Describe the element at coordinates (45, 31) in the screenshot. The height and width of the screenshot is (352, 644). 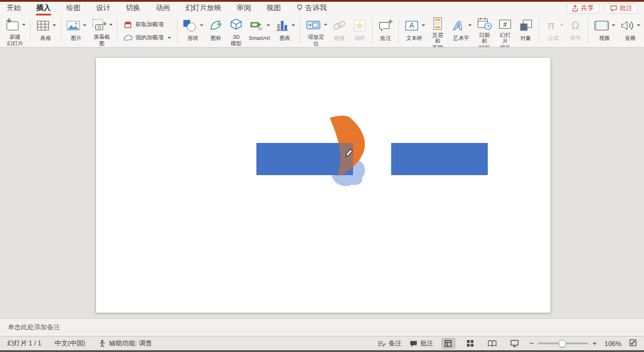
I see `table-button: 表格` at that location.